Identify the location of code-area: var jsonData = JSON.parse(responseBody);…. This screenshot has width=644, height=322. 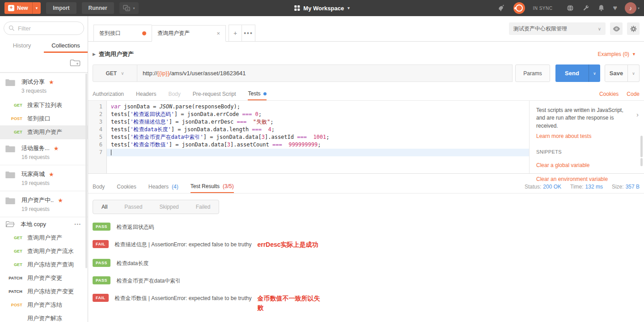
(318, 138).